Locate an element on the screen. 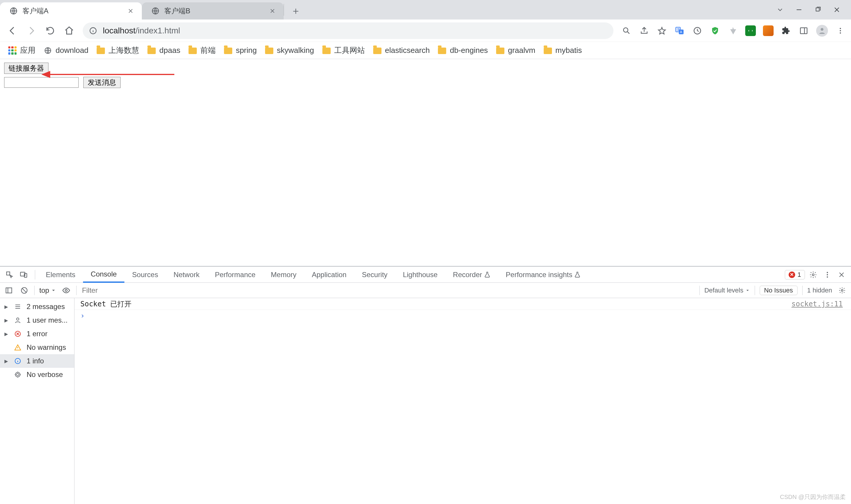  sidebar-row-verbose: No verbose is located at coordinates (37, 375).